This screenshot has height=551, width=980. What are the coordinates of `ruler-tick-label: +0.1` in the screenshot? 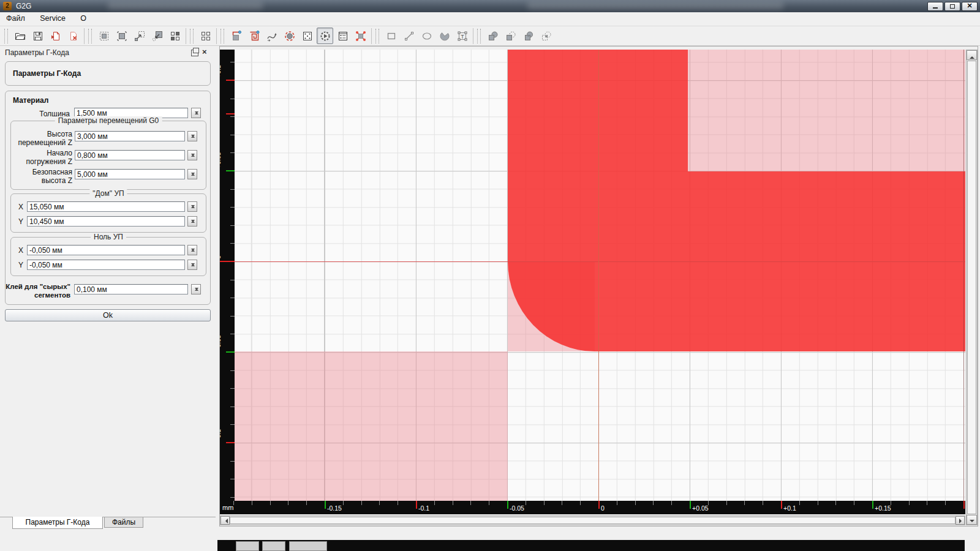 It's located at (790, 508).